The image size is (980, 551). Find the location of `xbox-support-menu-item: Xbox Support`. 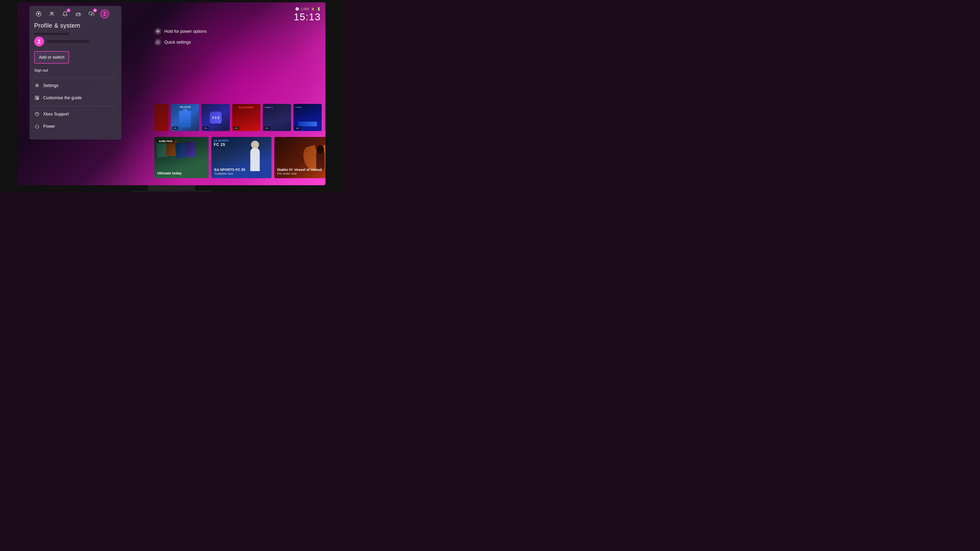

xbox-support-menu-item: Xbox Support is located at coordinates (75, 114).